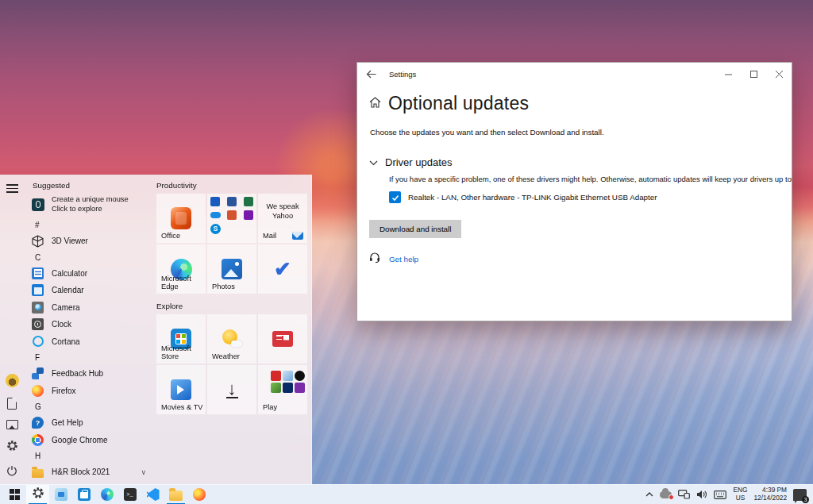 Image resolution: width=813 pixels, height=504 pixels. What do you see at coordinates (38, 373) in the screenshot?
I see `feedback-hub-icon` at bounding box center [38, 373].